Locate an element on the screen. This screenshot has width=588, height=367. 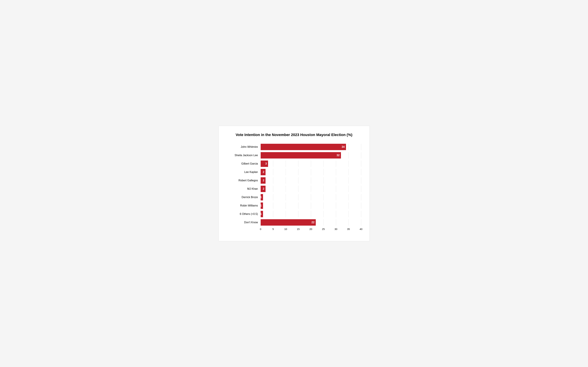
candidate-label: John Whitmire is located at coordinates (244, 147).